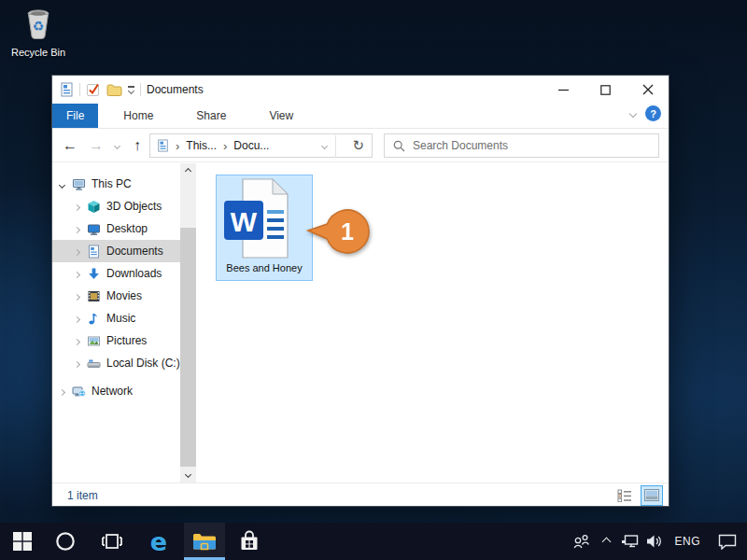 The width and height of the screenshot is (747, 560). What do you see at coordinates (78, 392) in the screenshot?
I see `network-globe-icon` at bounding box center [78, 392].